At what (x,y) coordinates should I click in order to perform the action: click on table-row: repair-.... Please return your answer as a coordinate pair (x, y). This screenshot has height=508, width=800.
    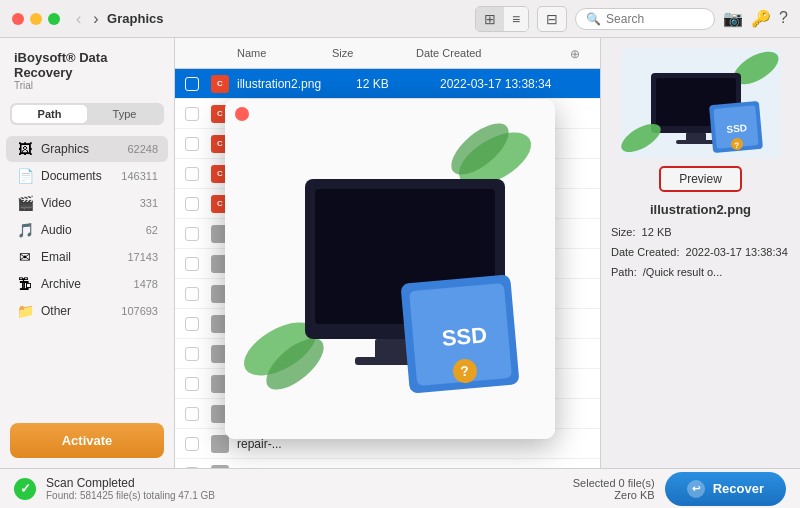
    Looking at the image, I should click on (388, 464).